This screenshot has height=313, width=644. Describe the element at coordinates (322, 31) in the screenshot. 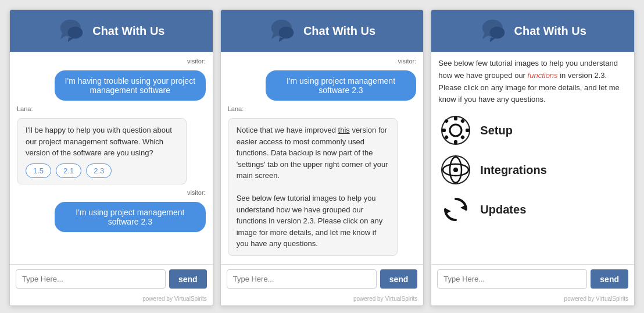

I see `chat-header-2: Chat With Us` at that location.